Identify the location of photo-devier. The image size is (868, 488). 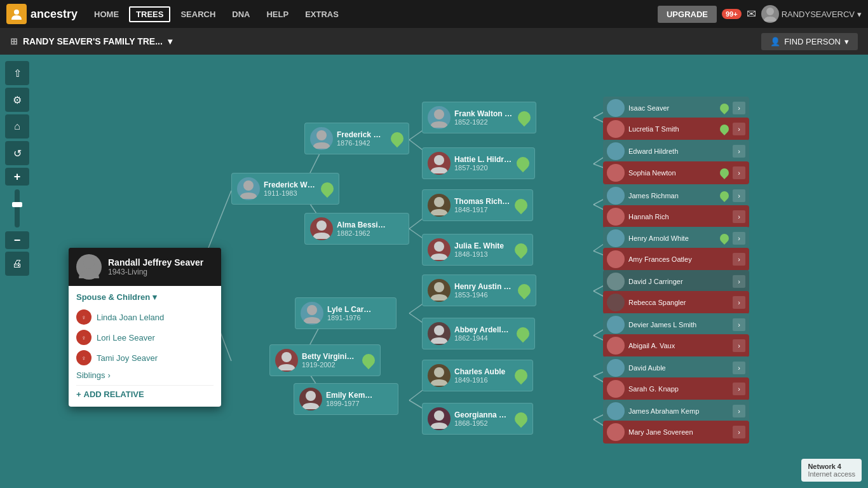
(616, 325).